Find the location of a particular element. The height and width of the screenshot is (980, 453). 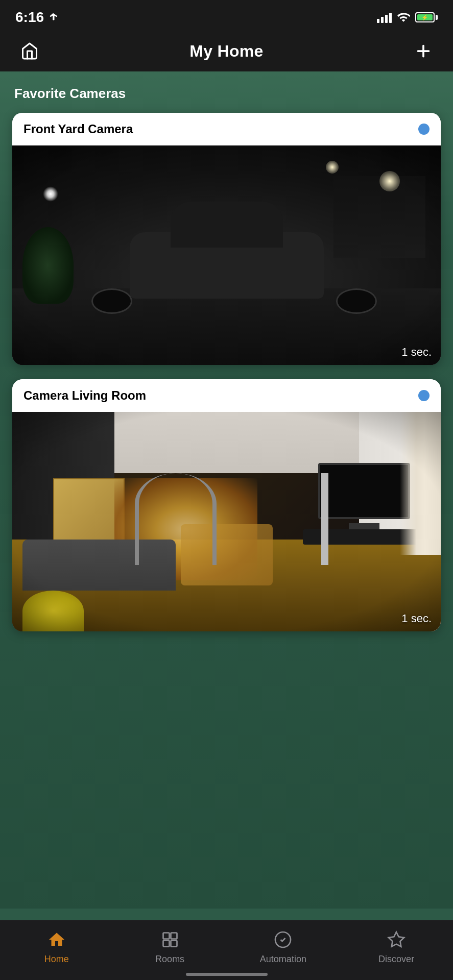

nav-bar: My Home is located at coordinates (227, 51).